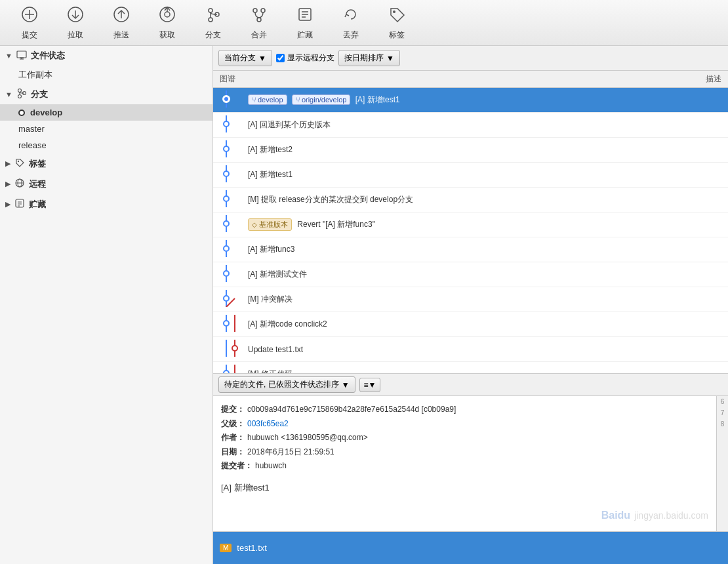 The image size is (728, 564). I want to click on base-version-badge: ◇基准版本, so click(270, 224).